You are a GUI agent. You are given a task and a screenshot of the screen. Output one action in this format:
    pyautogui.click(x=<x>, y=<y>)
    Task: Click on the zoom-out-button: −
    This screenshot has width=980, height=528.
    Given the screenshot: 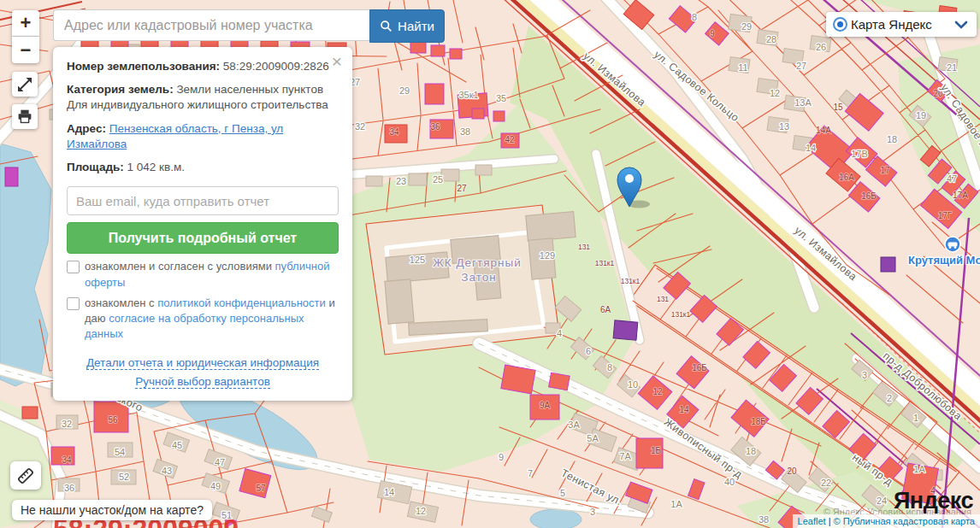 What is the action you would take?
    pyautogui.click(x=26, y=50)
    